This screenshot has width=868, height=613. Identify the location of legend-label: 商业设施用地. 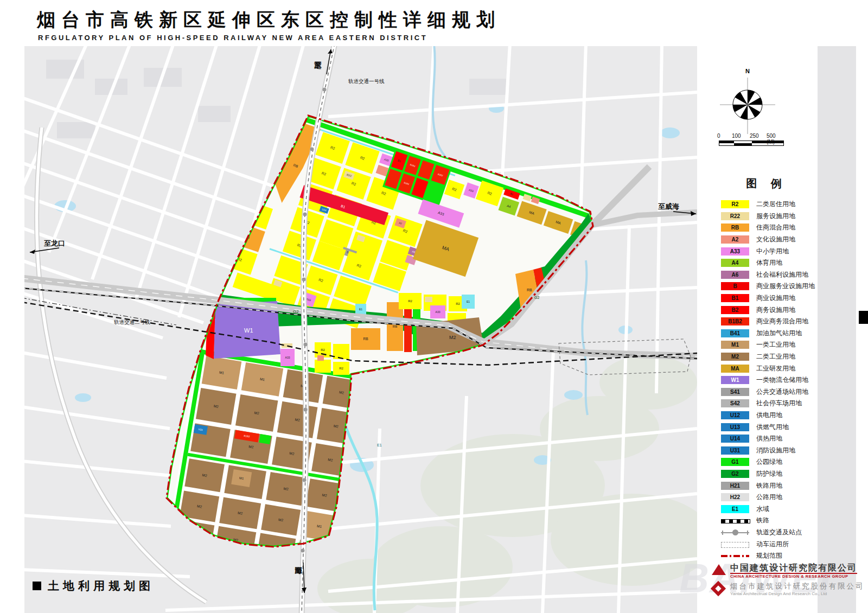
(776, 298).